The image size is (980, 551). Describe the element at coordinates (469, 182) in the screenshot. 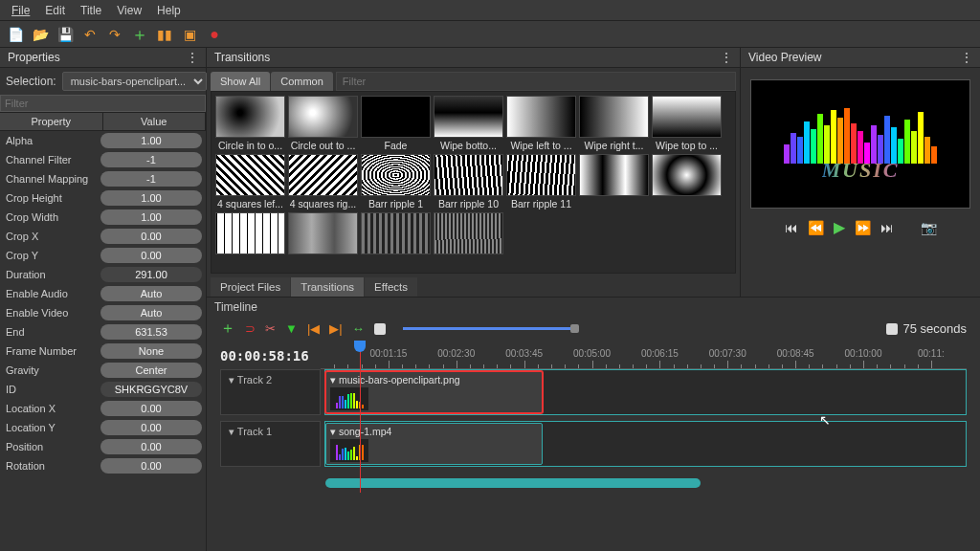

I see `transition-item: Barr ripple 10` at that location.